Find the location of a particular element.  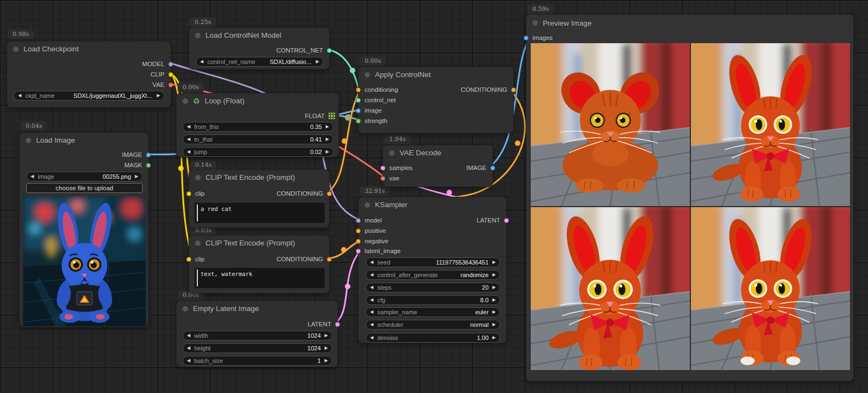

sampler-name-widget: ◀ sampler_name euler ▶ is located at coordinates (433, 312).